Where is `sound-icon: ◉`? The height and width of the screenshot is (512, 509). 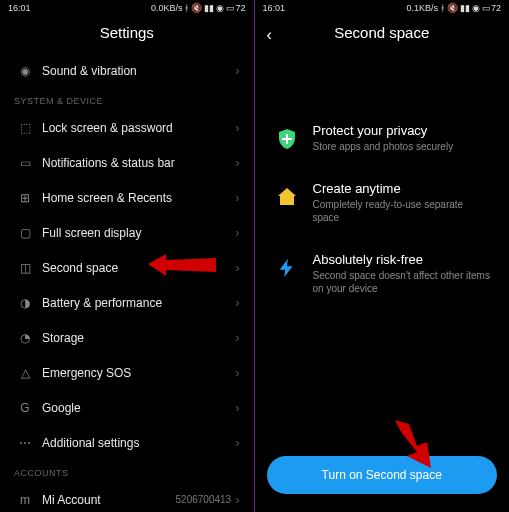
sound-icon: ◉ is located at coordinates (25, 71).